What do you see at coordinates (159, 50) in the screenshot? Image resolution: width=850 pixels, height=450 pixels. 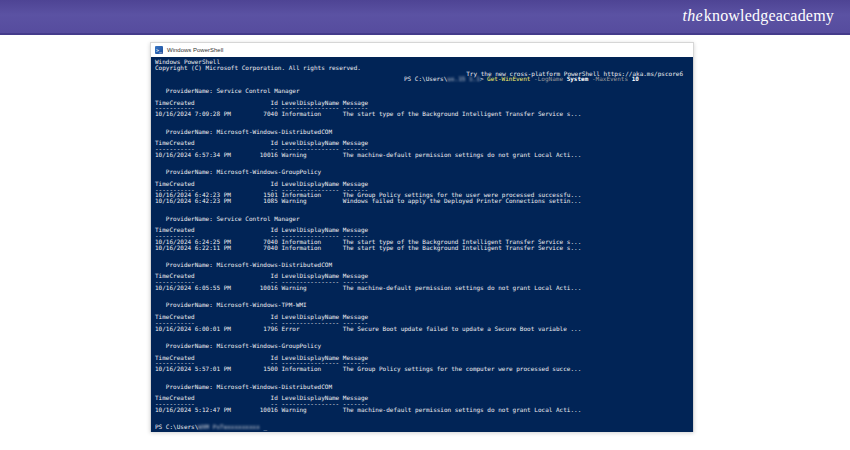 I see `powershell-icon: >_` at bounding box center [159, 50].